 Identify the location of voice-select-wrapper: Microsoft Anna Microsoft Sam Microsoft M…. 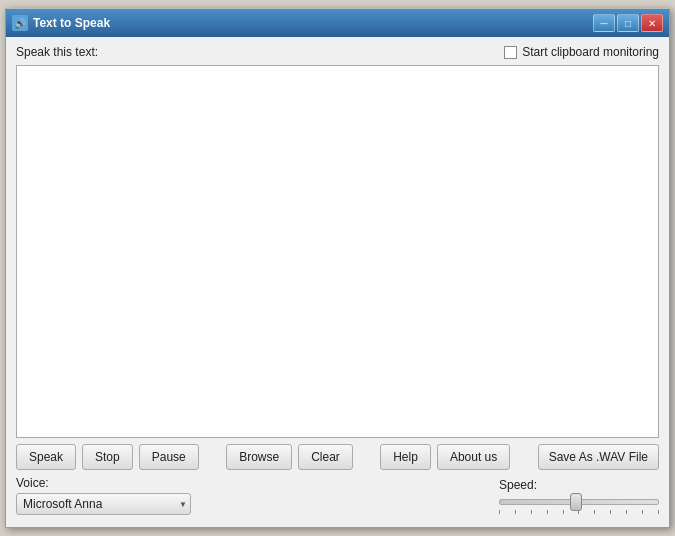
(104, 504).